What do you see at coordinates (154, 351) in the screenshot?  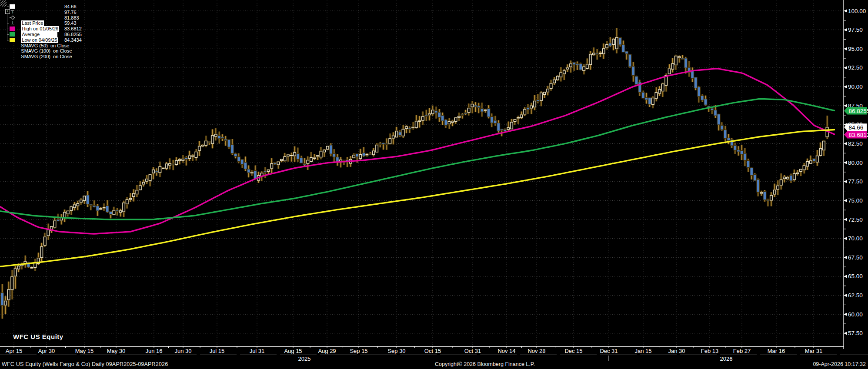 I see `svg-text: Jun 16` at bounding box center [154, 351].